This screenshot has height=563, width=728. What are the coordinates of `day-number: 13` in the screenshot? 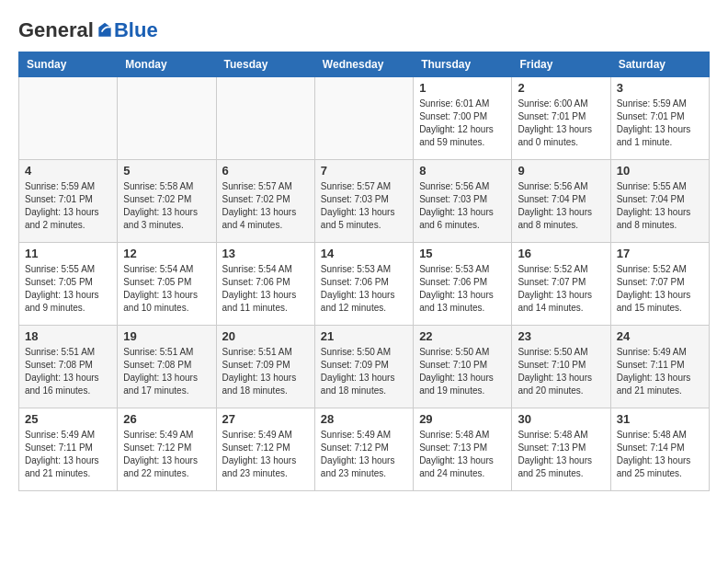 It's located at (266, 254).